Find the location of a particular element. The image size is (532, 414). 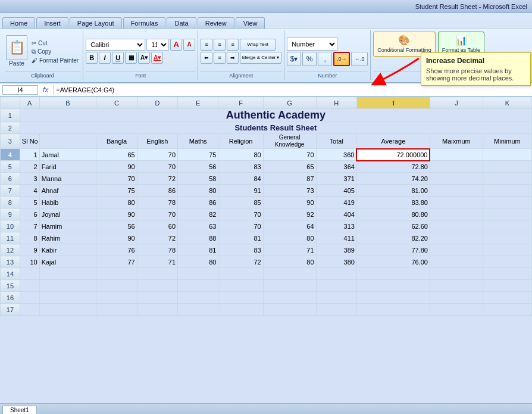

header-gk: General Knowledge is located at coordinates (289, 142).